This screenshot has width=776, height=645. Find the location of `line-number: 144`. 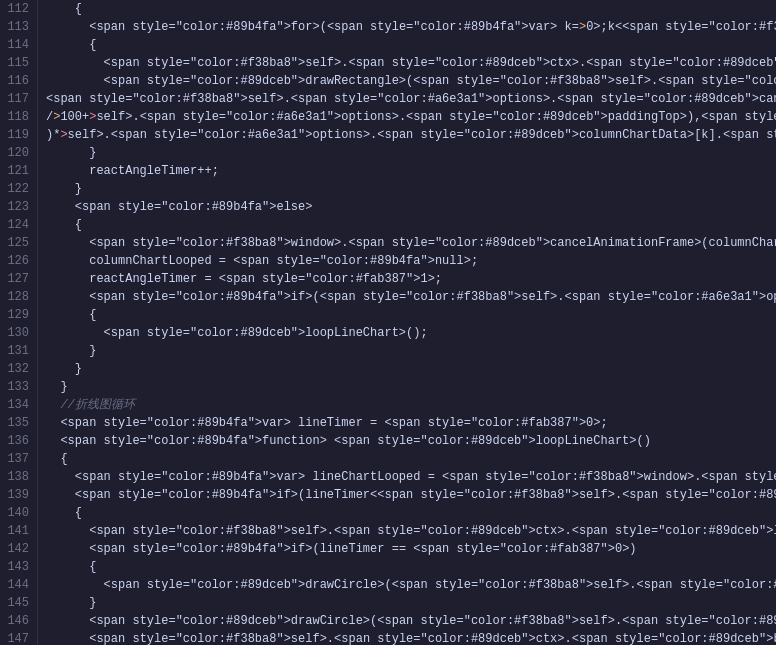

line-number: 144 is located at coordinates (16, 585).